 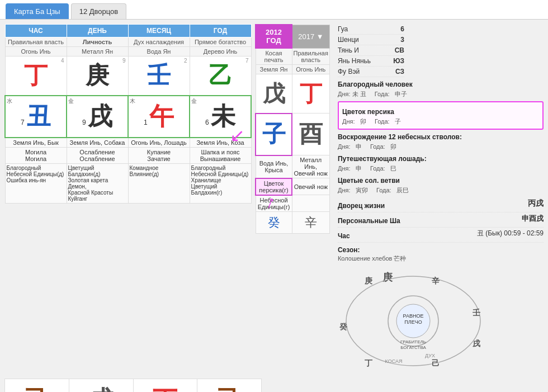 I want to click on elem-label-3: Дерево Инь, so click(x=220, y=51).